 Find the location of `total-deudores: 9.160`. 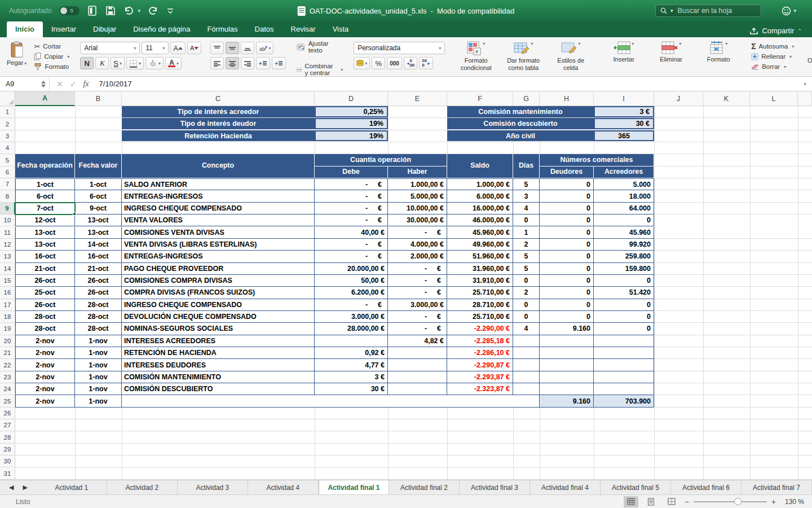

total-deudores: 9.160 is located at coordinates (567, 401).